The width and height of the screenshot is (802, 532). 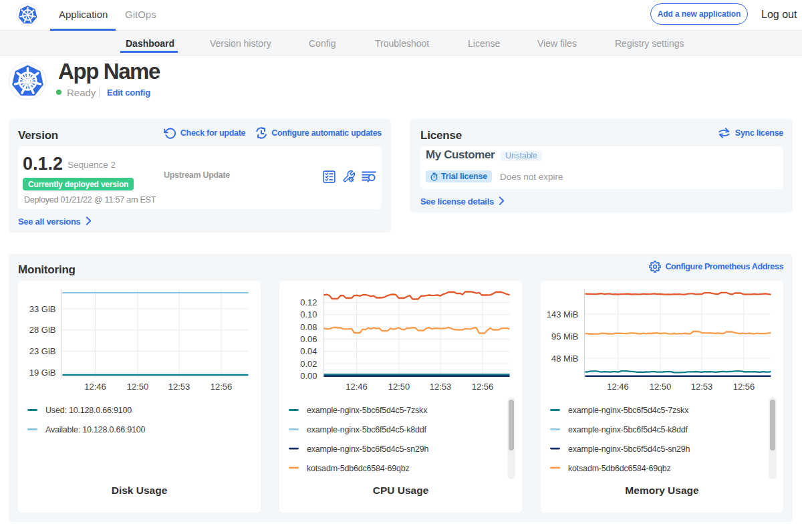 What do you see at coordinates (43, 330) in the screenshot?
I see `svg-text: 28 GiB` at bounding box center [43, 330].